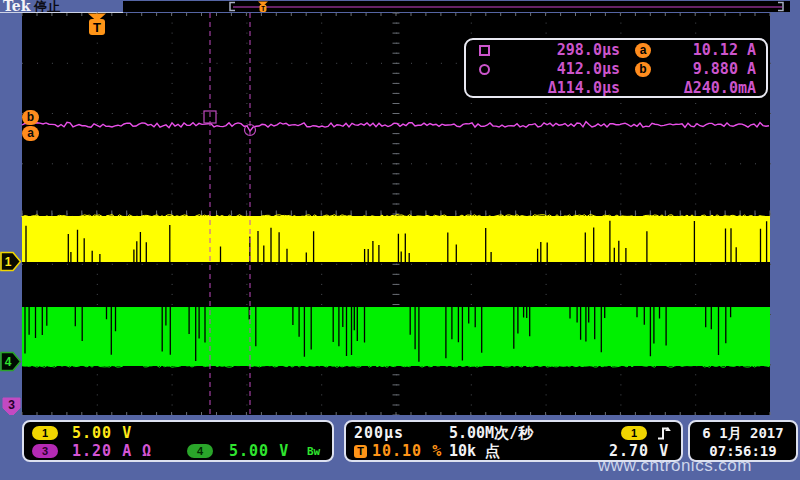  Describe the element at coordinates (314, 452) in the screenshot. I see `ch4-bandwidth-limit-icon: Bw` at that location.